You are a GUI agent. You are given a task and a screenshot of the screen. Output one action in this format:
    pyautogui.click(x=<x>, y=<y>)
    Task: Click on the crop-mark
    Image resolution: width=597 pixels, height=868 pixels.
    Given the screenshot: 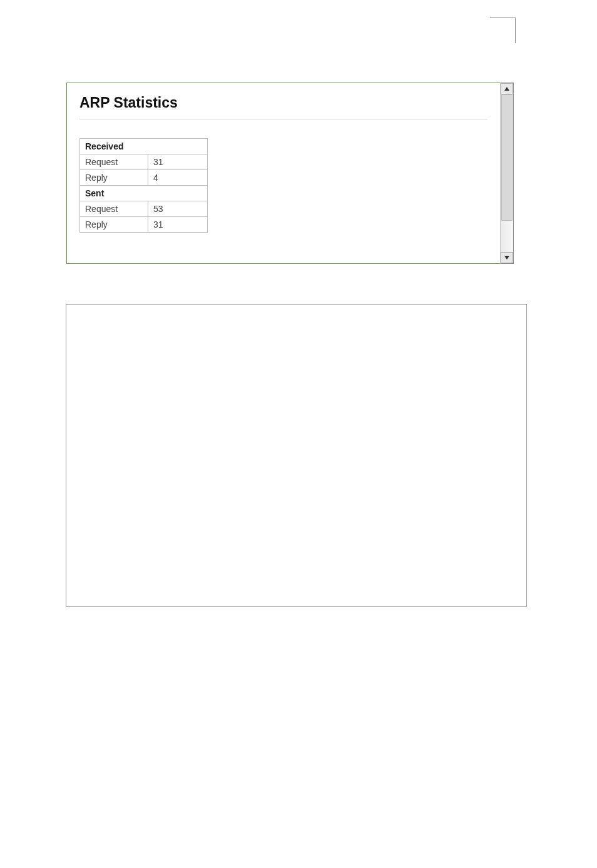 What is the action you would take?
    pyautogui.click(x=503, y=30)
    